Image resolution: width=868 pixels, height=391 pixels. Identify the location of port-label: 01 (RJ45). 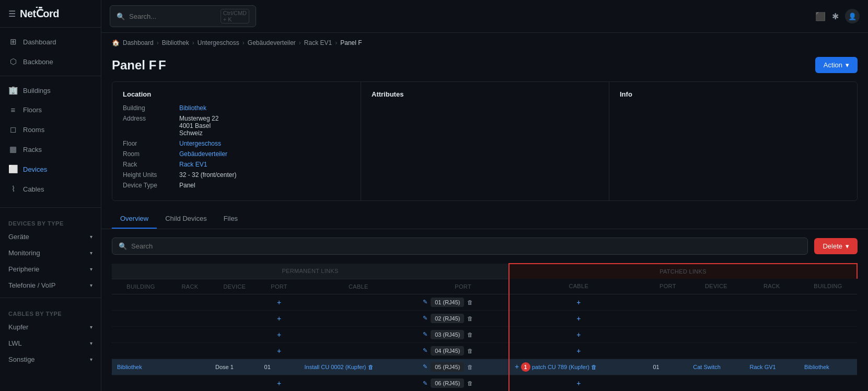
(447, 302).